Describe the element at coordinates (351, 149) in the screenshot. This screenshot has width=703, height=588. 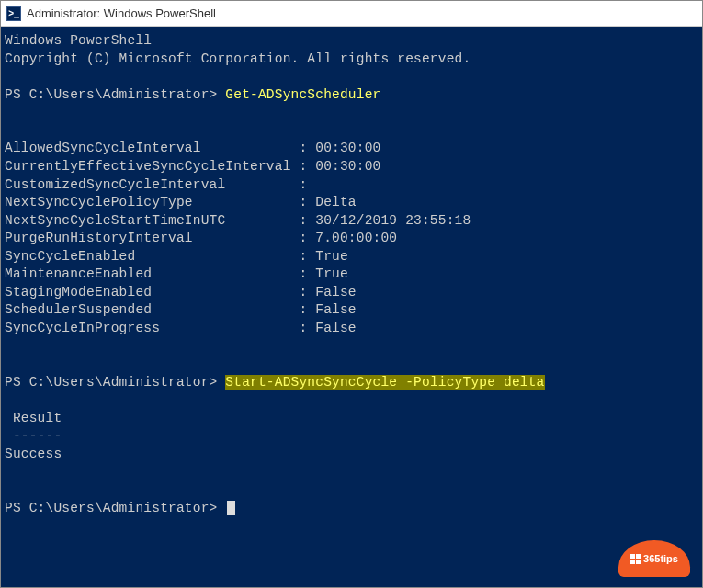
I see `property-line: AllowedSyncCycleInterval : 00:30:00` at that location.